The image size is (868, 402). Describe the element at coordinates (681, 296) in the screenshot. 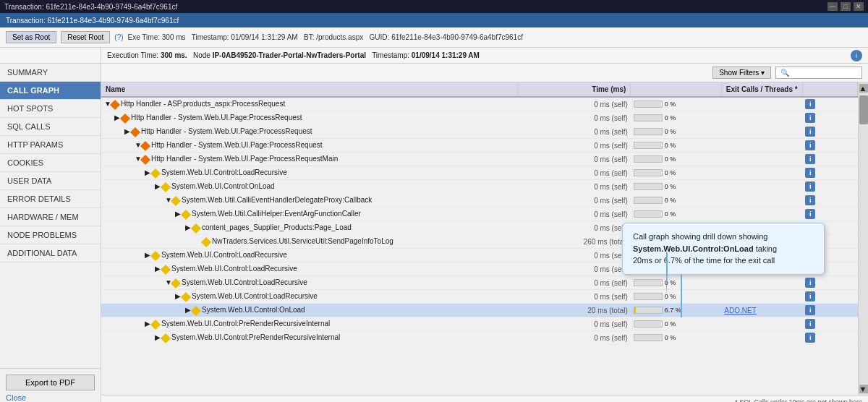

I see `callout-line` at that location.